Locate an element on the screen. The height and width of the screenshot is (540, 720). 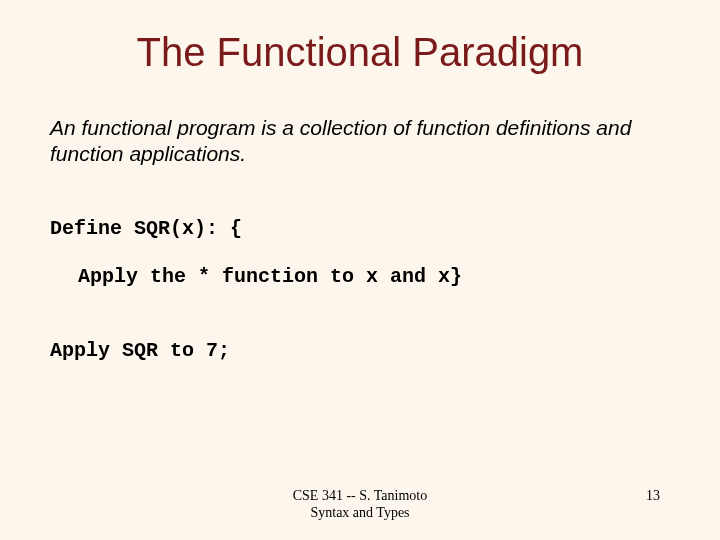
intro-paragraph: An functional program is a collection of… is located at coordinates (360, 142).